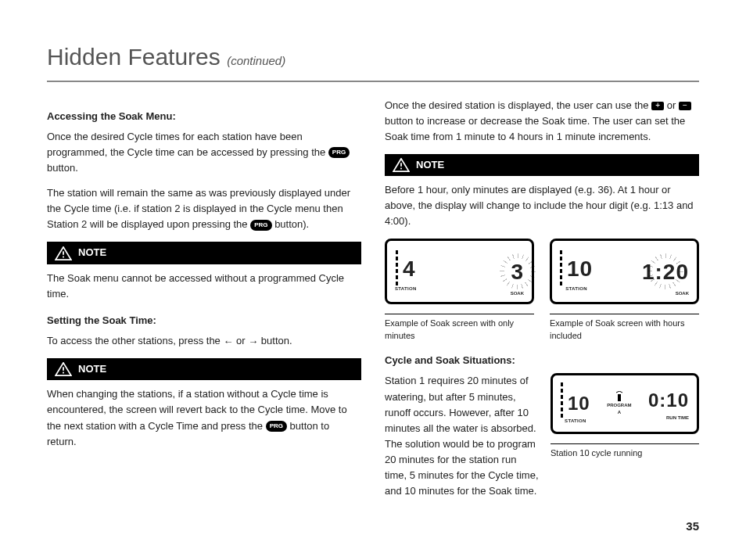 The width and height of the screenshot is (746, 560). I want to click on para-access-2: The station will remain the same as was …, so click(204, 209).